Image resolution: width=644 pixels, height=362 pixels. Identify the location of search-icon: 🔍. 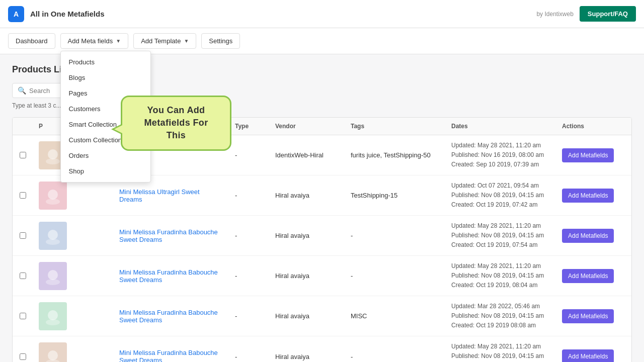
(22, 90).